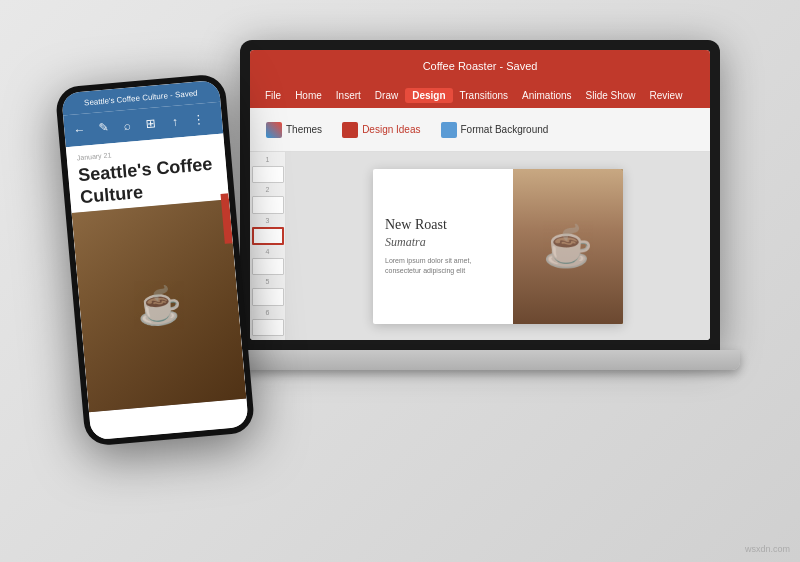 The image size is (800, 562). I want to click on search-icon: ⌕, so click(128, 126).